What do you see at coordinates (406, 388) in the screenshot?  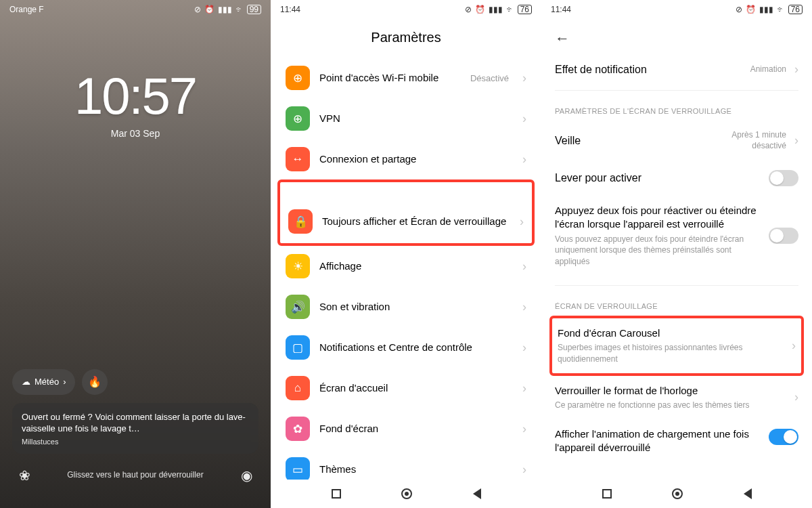 I see `setting-item: ⌂Écran d'accueil›` at bounding box center [406, 388].